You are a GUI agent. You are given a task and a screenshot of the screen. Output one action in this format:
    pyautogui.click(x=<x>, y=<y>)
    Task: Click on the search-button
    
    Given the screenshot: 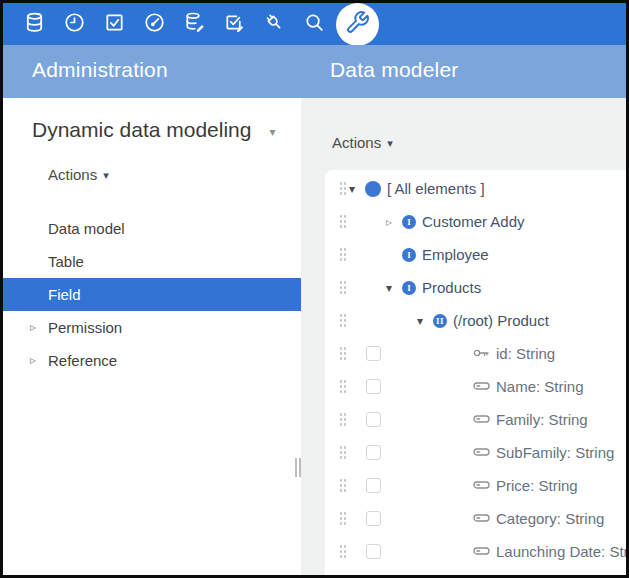 What is the action you would take?
    pyautogui.click(x=314, y=24)
    